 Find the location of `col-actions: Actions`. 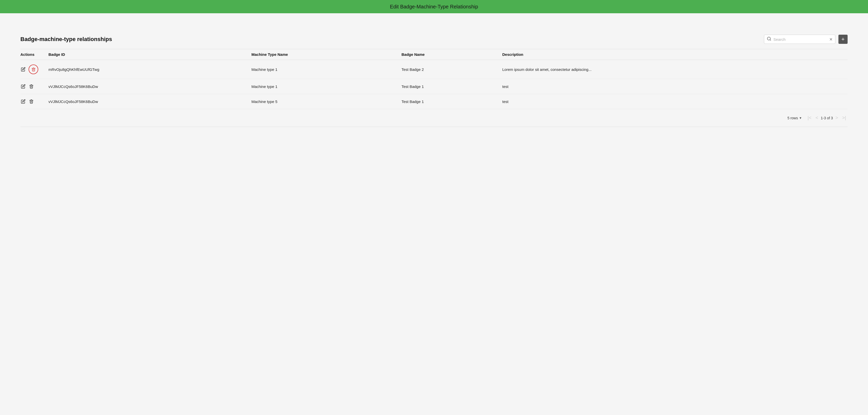

col-actions: Actions is located at coordinates (34, 55).